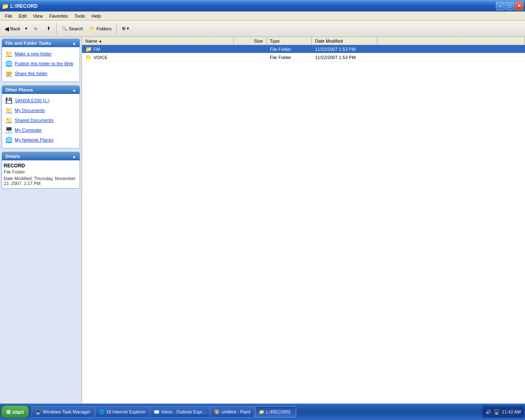 This screenshot has height=420, width=525. What do you see at coordinates (41, 170) in the screenshot?
I see `details-section: Details ▲ RECORD File Folder Date Modifi…` at bounding box center [41, 170].